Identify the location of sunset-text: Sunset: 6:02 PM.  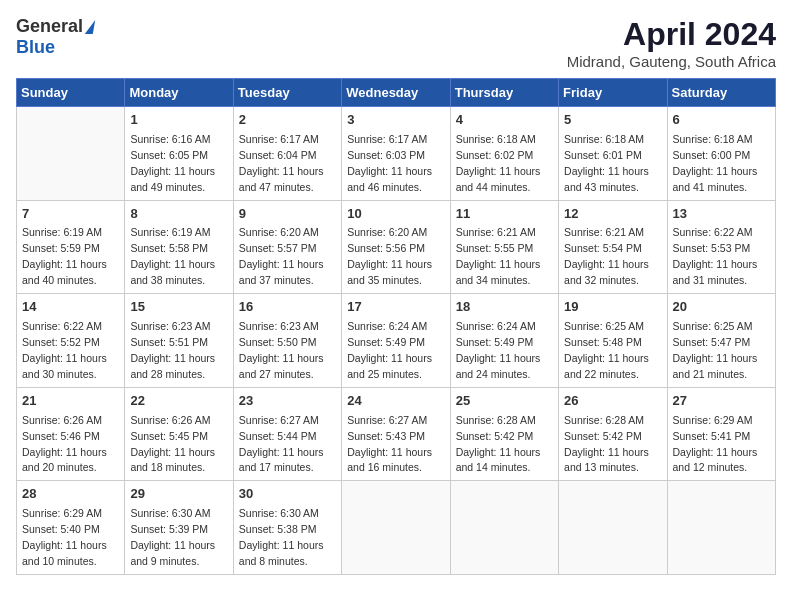
(495, 155).